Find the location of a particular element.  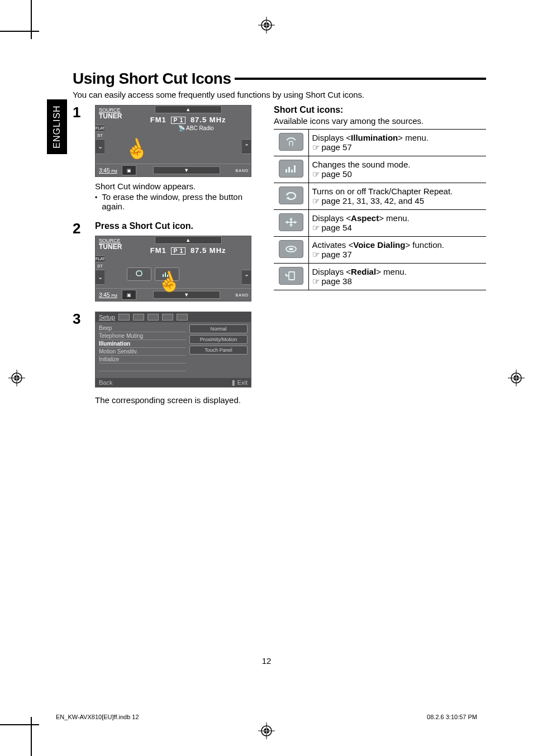

stereo-indicator: ST is located at coordinates (100, 266).